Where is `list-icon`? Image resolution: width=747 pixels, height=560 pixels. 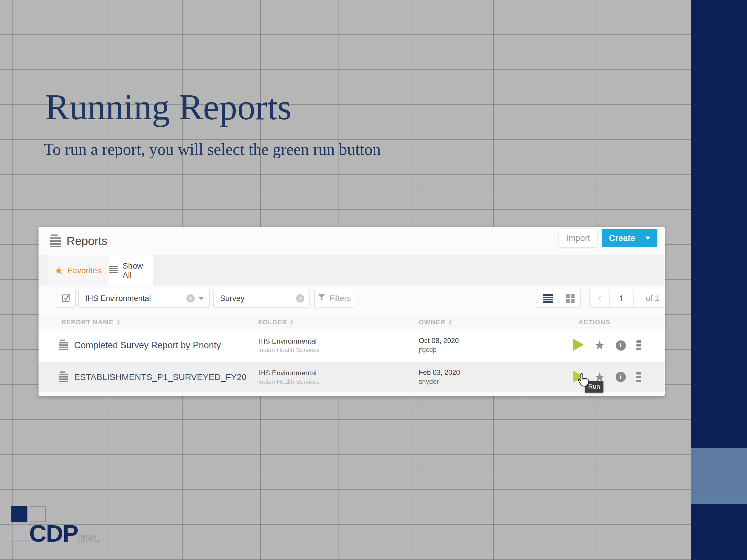 list-icon is located at coordinates (113, 271).